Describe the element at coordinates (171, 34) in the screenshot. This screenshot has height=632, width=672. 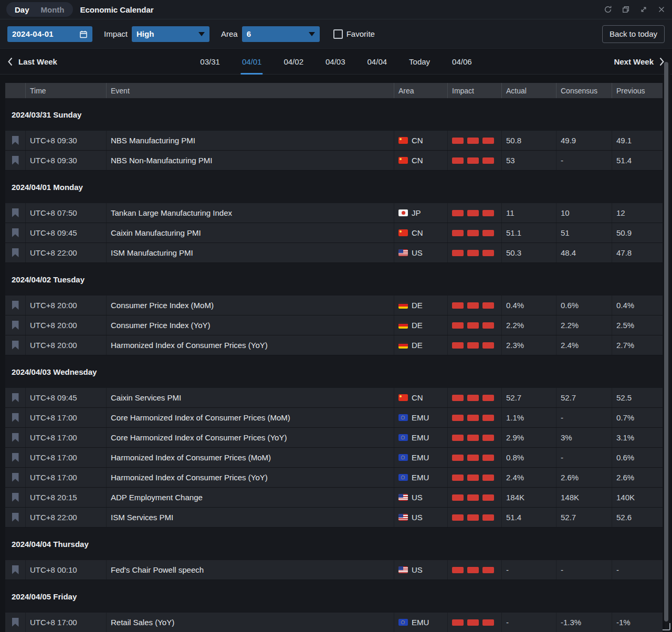
I see `impact-select: High` at that location.